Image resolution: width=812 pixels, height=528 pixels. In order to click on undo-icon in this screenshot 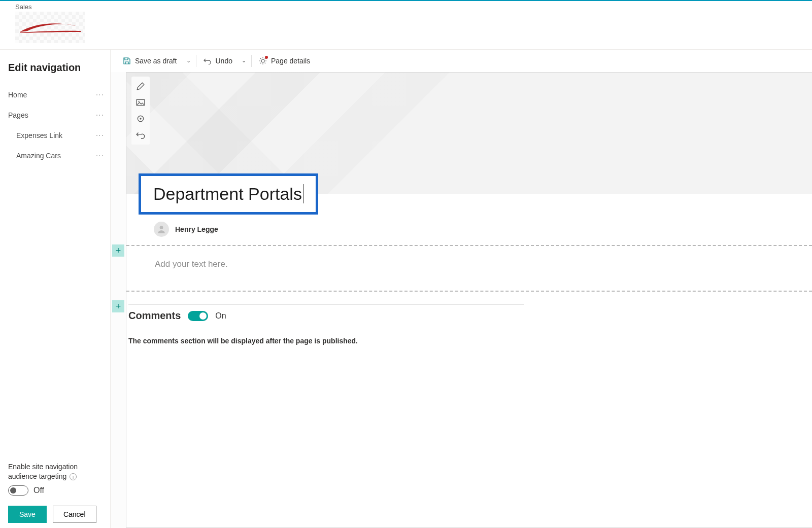, I will do `click(208, 61)`.